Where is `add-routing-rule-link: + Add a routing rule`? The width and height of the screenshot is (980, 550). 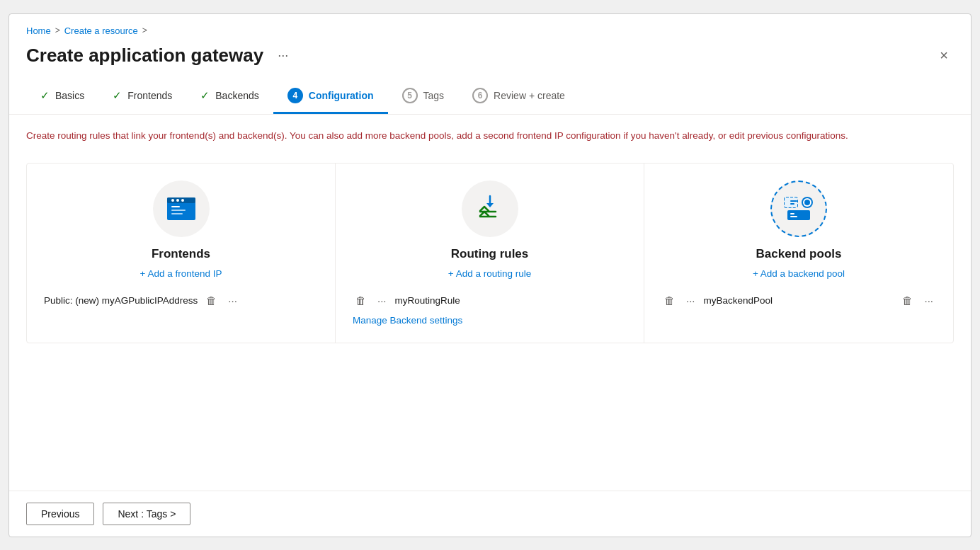
add-routing-rule-link: + Add a routing rule is located at coordinates (490, 273).